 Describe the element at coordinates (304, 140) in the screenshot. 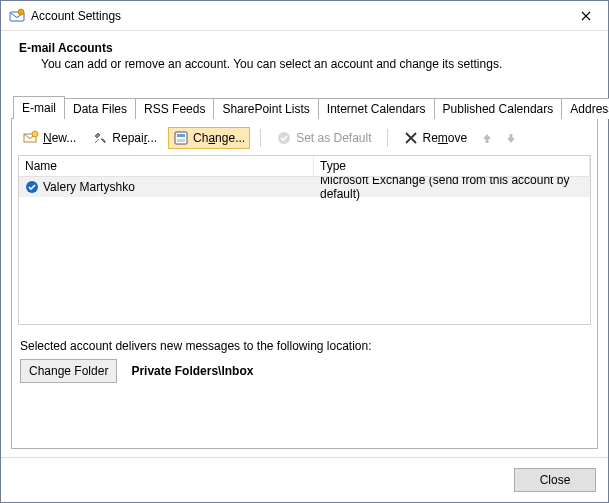

I see `toolbar: New... Repair...` at that location.